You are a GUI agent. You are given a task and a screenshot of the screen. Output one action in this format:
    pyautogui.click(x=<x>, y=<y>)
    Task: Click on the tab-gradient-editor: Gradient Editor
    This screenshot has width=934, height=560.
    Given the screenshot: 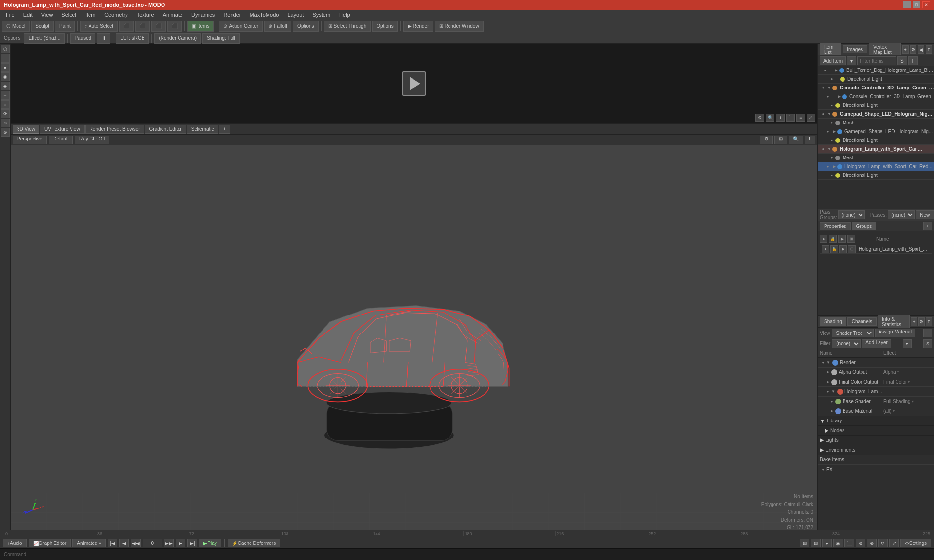 What is the action you would take?
    pyautogui.click(x=165, y=129)
    